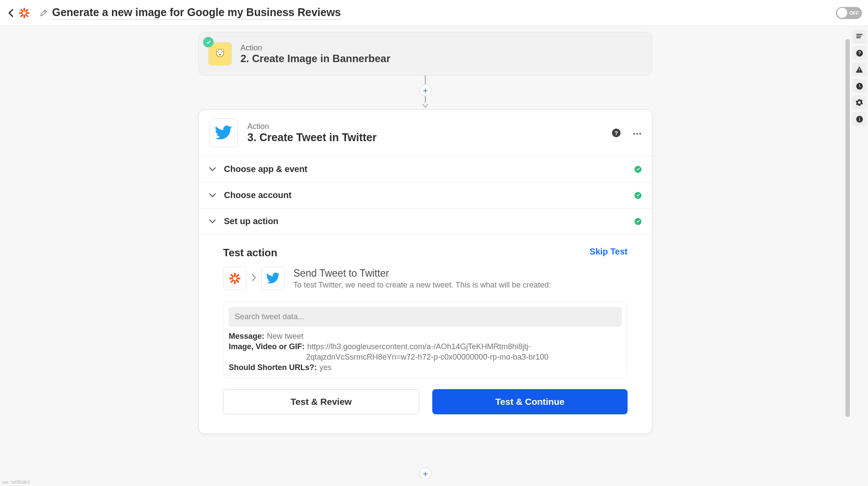 This screenshot has width=868, height=486. Describe the element at coordinates (859, 69) in the screenshot. I see `warning-icon` at that location.